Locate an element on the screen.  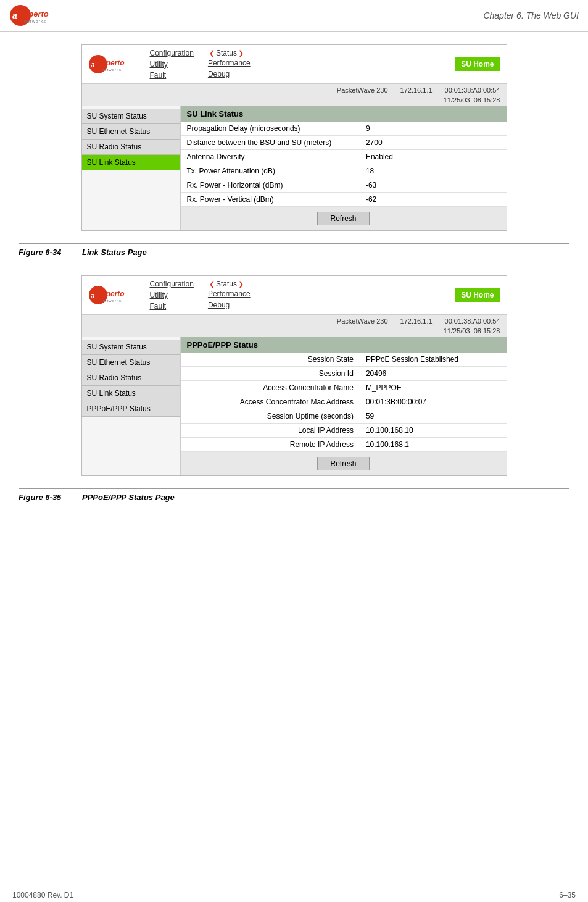
fault-link-1: Fault is located at coordinates (172, 75).